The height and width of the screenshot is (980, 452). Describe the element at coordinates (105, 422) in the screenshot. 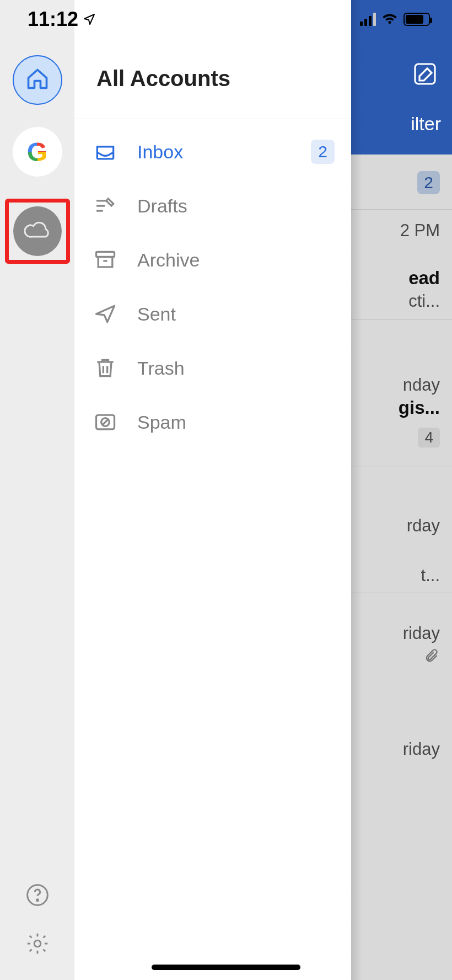

I see `spam-icon` at that location.